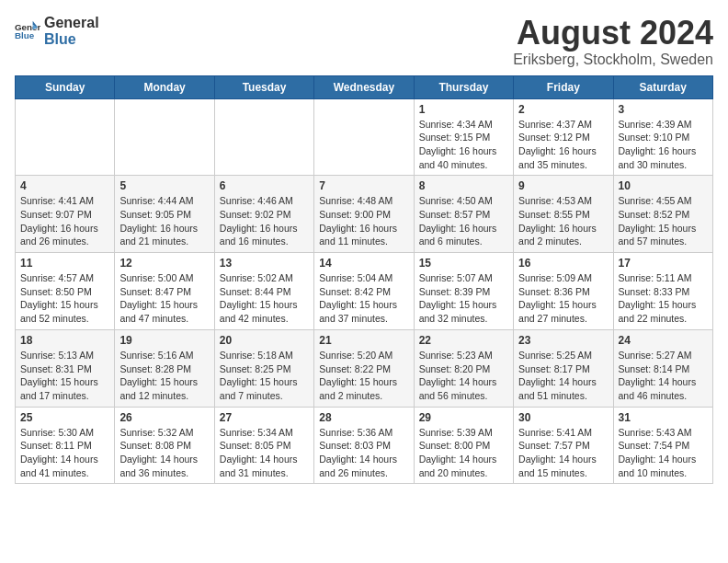 The image size is (728, 563). I want to click on calendar-cell: 2Sunrise: 4:37 AM Sunset: 9:12 PM Daylig…, so click(563, 137).